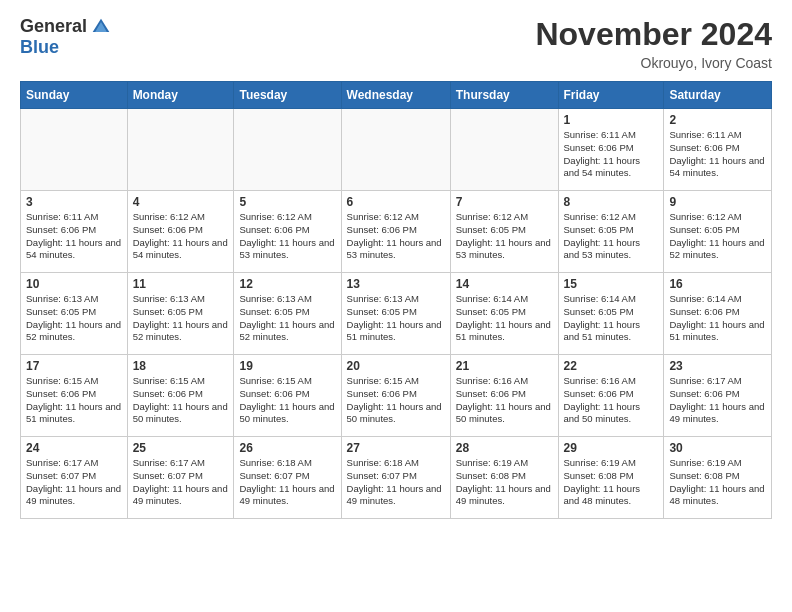 The height and width of the screenshot is (612, 792). Describe the element at coordinates (74, 314) in the screenshot. I see `calendar-cell: 10Sunrise: 6:13 AM Sunset: 6:05 PM Dayli…` at that location.